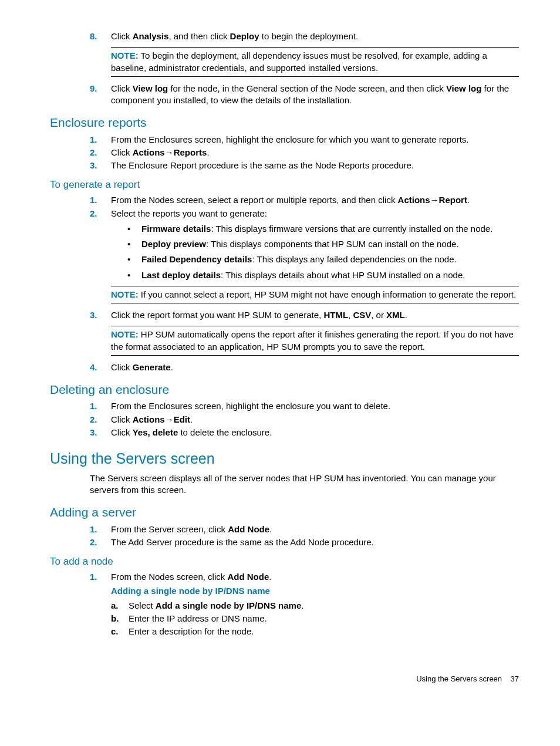 The width and height of the screenshot is (560, 746). What do you see at coordinates (459, 679) in the screenshot?
I see `footer-label: Using the Servers screen` at bounding box center [459, 679].